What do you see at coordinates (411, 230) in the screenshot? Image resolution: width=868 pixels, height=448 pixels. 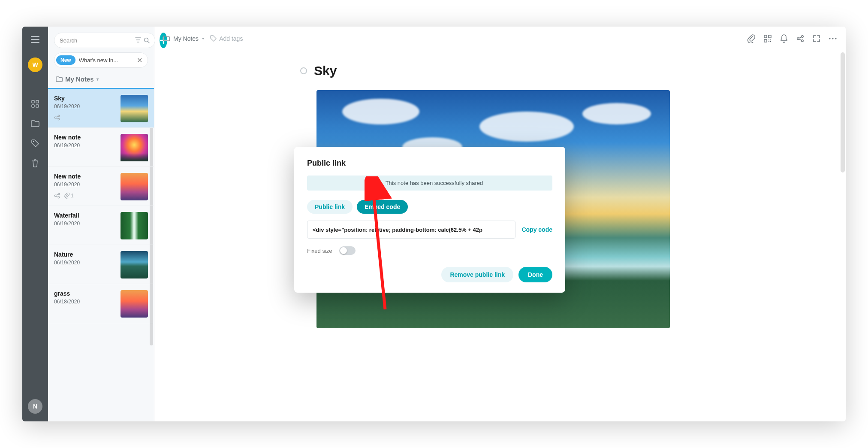 I see `embed-code-field: <div style="position: relative; padding-…` at bounding box center [411, 230].